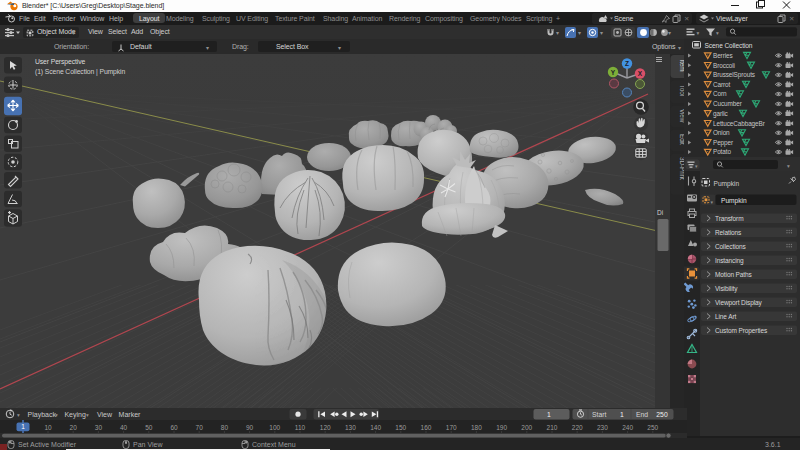 The width and height of the screenshot is (800, 450). I want to click on svg-text: Instancing, so click(730, 261).